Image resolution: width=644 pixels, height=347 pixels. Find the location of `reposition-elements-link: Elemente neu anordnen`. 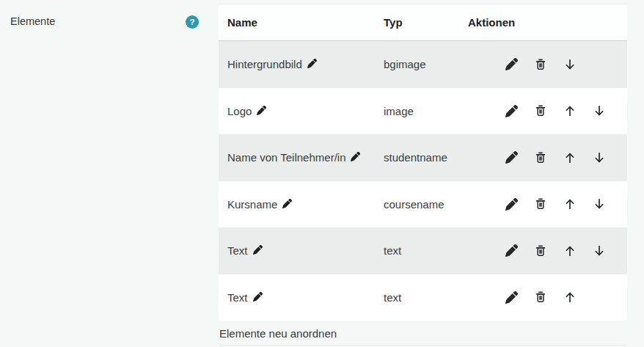

reposition-elements-link: Elemente neu anordnen is located at coordinates (278, 333).